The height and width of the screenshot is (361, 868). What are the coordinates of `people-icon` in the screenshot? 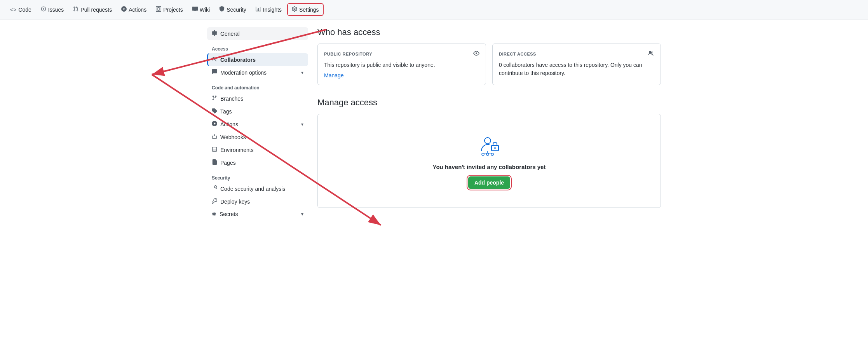 It's located at (651, 54).